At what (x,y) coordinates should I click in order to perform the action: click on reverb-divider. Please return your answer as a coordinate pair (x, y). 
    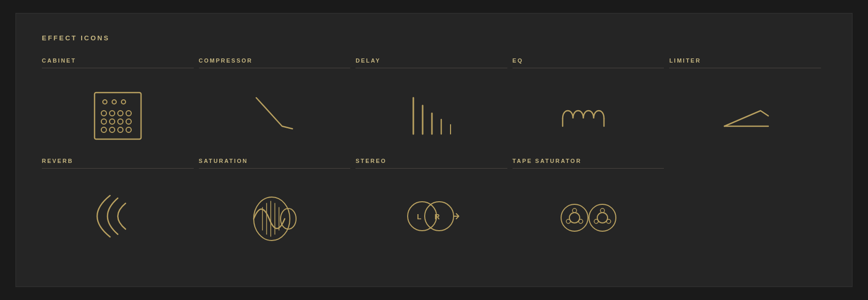
    Looking at the image, I should click on (118, 169).